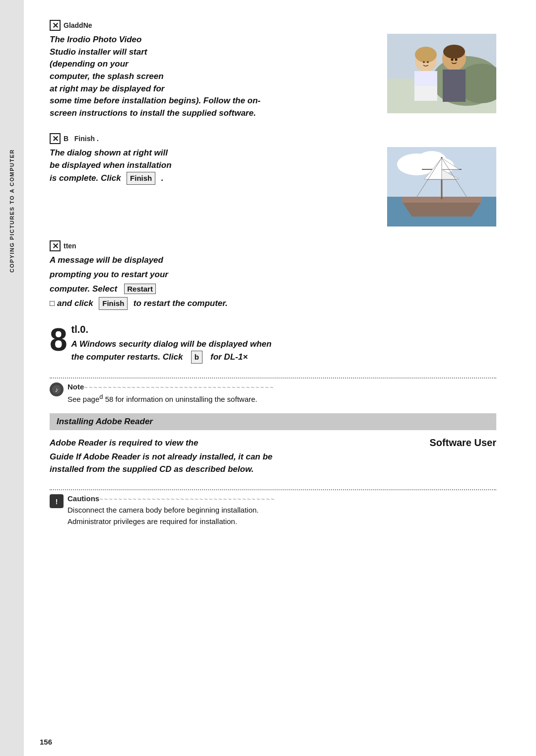 Image resolution: width=536 pixels, height=756 pixels. I want to click on adobe-body-section: Adobe Reader is required to view the Sof…, so click(273, 456).